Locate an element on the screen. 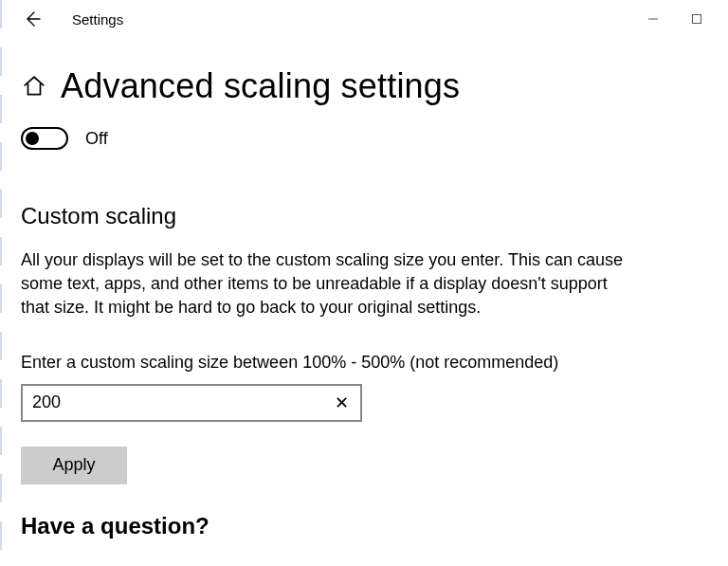  custom-scaling-input is located at coordinates (191, 403).